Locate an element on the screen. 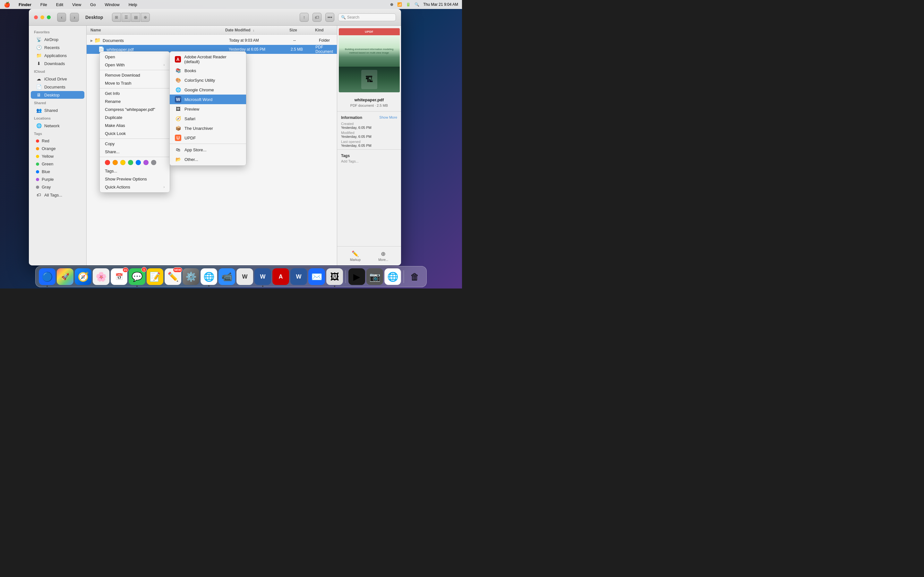  more-actions-button: ••• is located at coordinates (330, 18).